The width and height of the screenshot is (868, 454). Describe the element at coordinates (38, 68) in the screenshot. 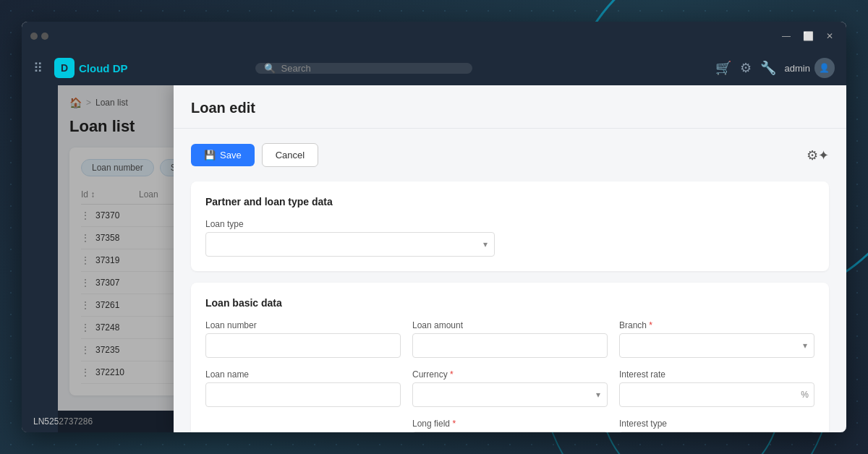

I see `grid-icon: ⠿` at that location.